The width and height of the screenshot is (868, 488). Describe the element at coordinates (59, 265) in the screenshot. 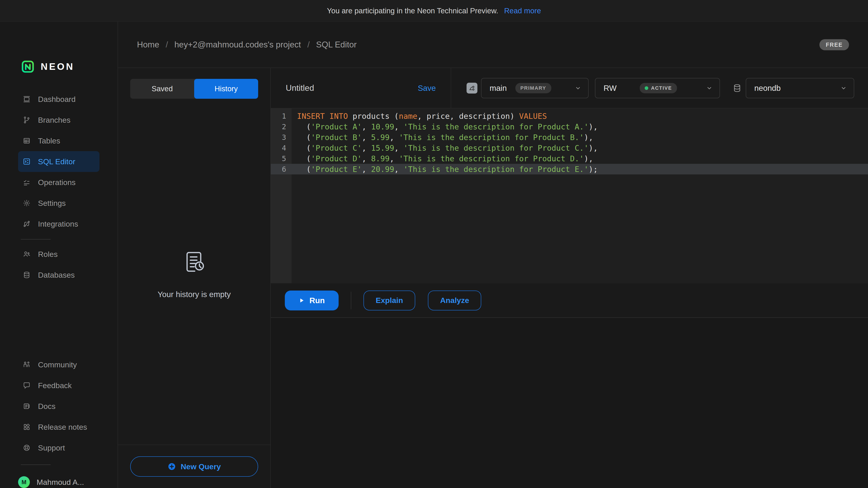

I see `sidebar-nav-access: Roles Databases` at that location.